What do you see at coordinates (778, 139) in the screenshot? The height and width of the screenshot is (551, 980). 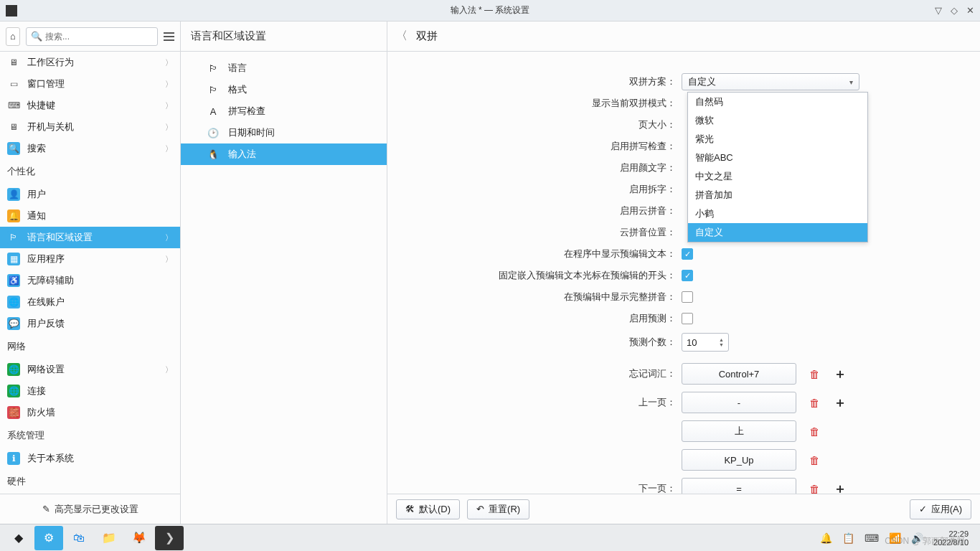 I see `scheme-option: 紫光` at bounding box center [778, 139].